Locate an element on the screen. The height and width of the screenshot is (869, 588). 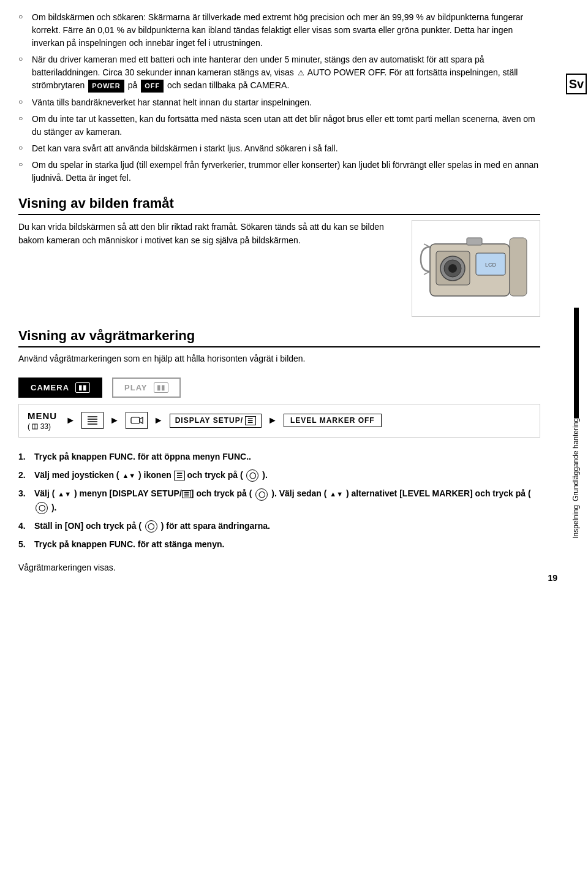
display-setup-icon: ☰ is located at coordinates (251, 420).